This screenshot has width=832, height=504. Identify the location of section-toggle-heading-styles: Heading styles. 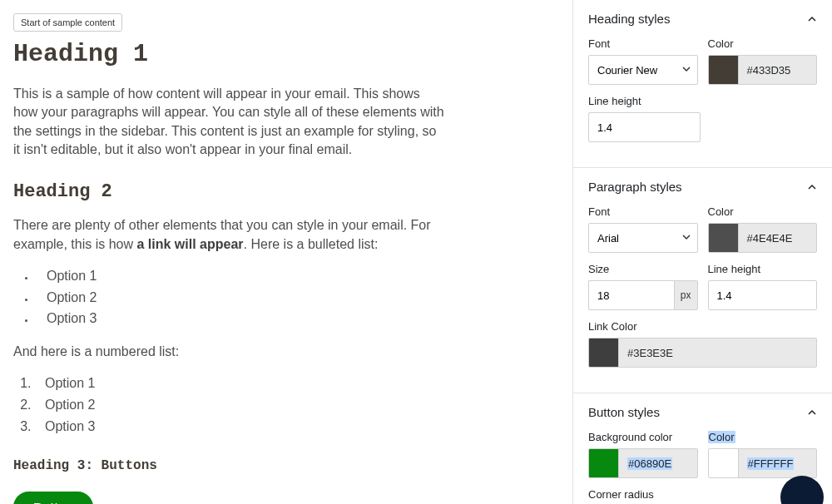
(702, 18).